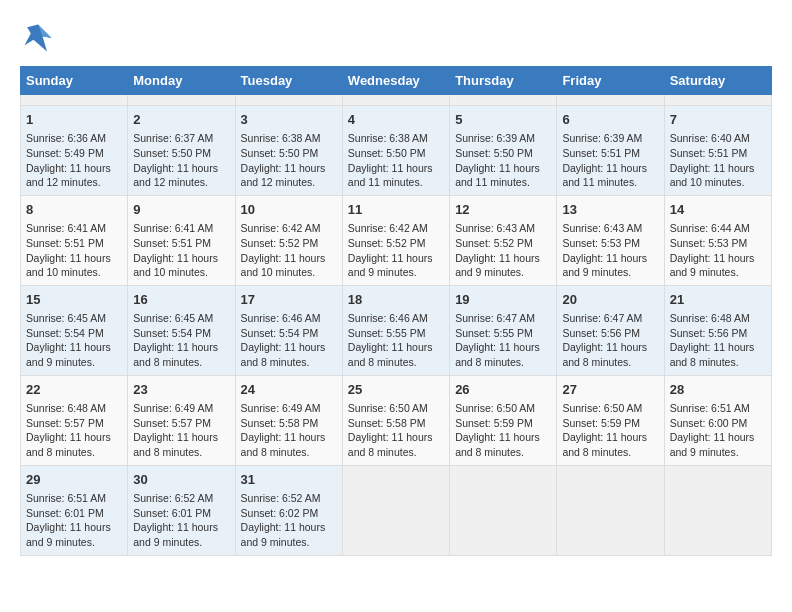 This screenshot has width=792, height=612. What do you see at coordinates (396, 38) in the screenshot?
I see `page-header` at bounding box center [396, 38].